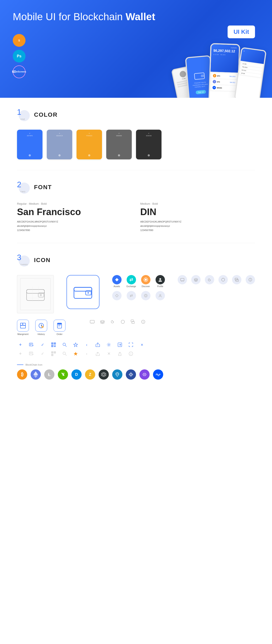 Image resolution: width=272 pixels, height=644 pixels. Describe the element at coordinates (160, 281) in the screenshot. I see `nav-icon-profile: Profile` at that location.